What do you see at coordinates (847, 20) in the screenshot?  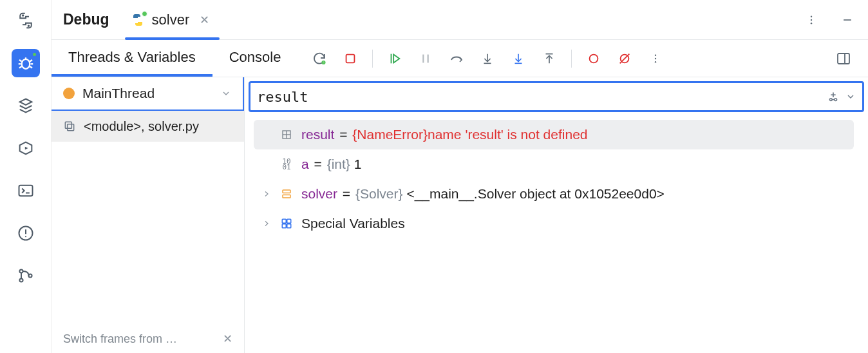 I see `minimize-icon` at bounding box center [847, 20].